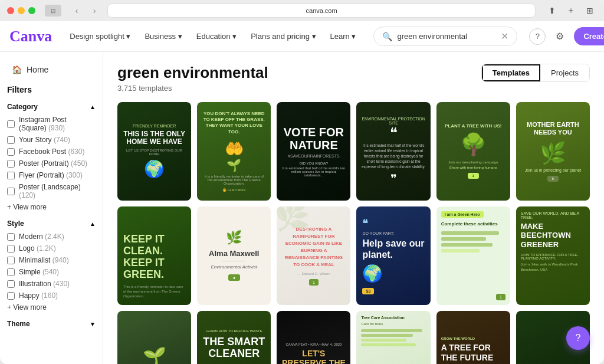 Image resolution: width=604 pixels, height=364 pixels. Describe the element at coordinates (51, 284) in the screenshot. I see `filter-illustration: Illustration (430)` at that location.